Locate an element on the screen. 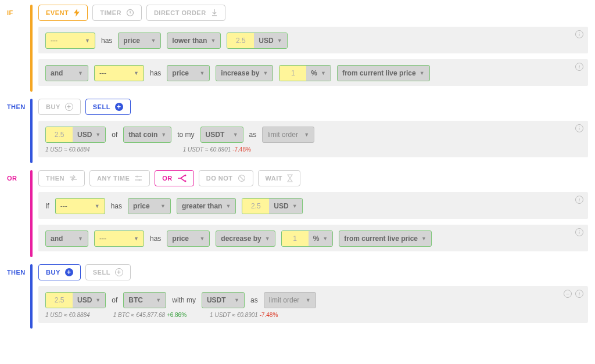  condition-block: i and▼ ---▼ has price▼ decrease by▼ 1 %▼… is located at coordinates (313, 238).